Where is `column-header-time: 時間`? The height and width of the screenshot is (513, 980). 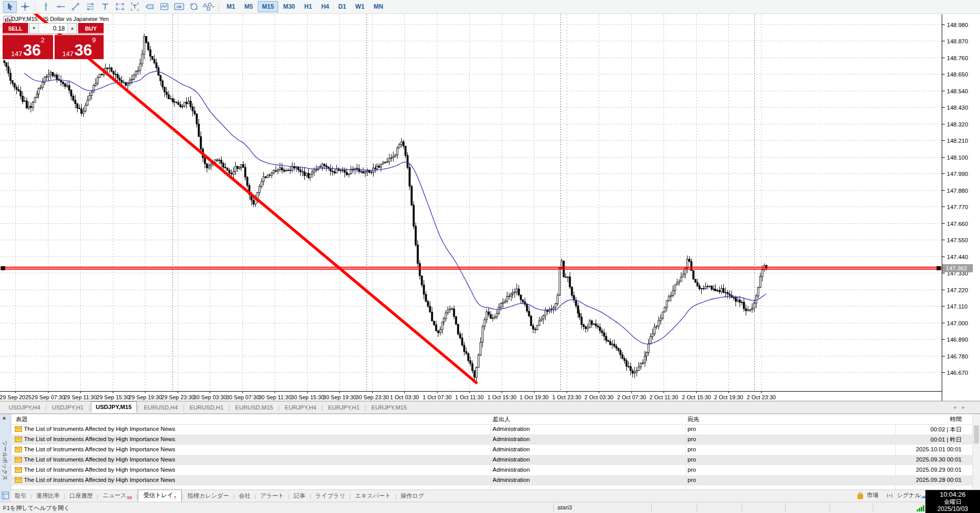
column-header-time: 時間 is located at coordinates (955, 419).